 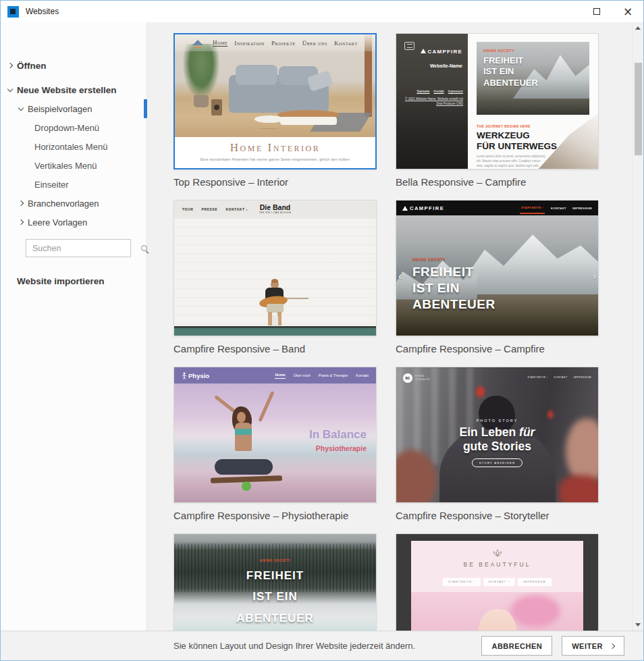 What do you see at coordinates (74, 222) in the screenshot?
I see `sidebar-item-leere-vorlagen: Leere Vorlagen` at bounding box center [74, 222].